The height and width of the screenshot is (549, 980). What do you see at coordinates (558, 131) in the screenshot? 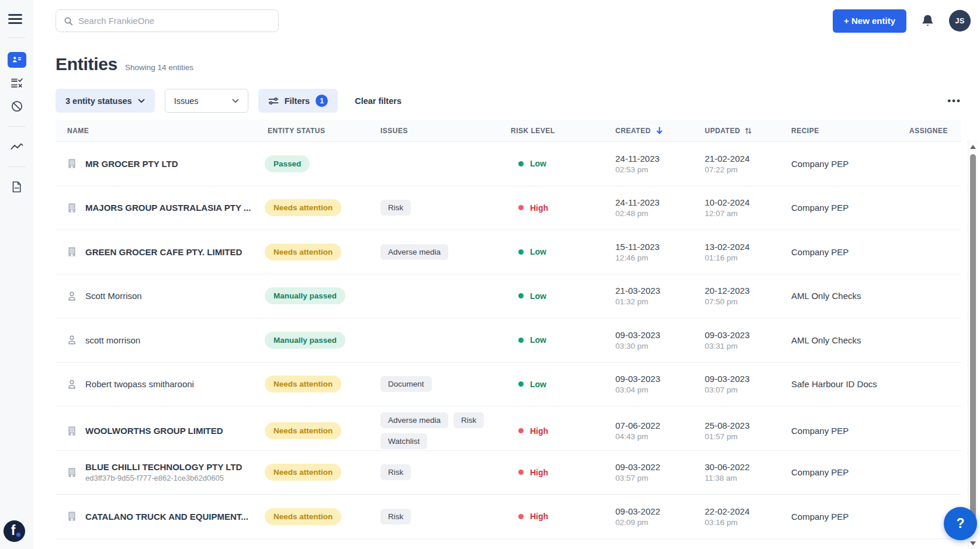
I see `column-header-risk-level: RISK LEVEL` at bounding box center [558, 131].